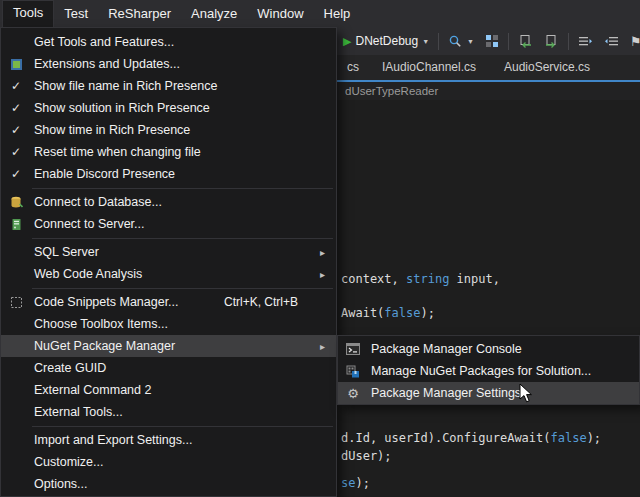 The height and width of the screenshot is (497, 640). What do you see at coordinates (366, 456) in the screenshot?
I see `code-token: dUser);` at bounding box center [366, 456].